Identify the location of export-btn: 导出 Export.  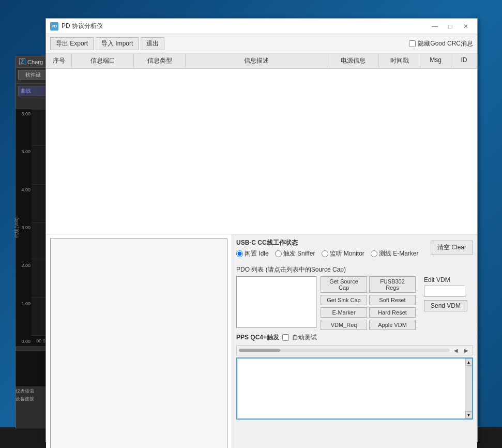
(72, 43).